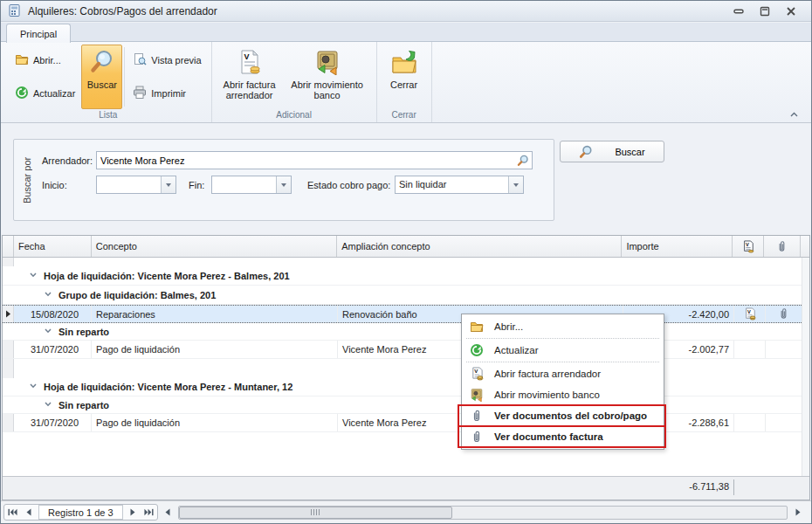  What do you see at coordinates (748, 246) in the screenshot?
I see `column-header-factura-icon: V` at bounding box center [748, 246].